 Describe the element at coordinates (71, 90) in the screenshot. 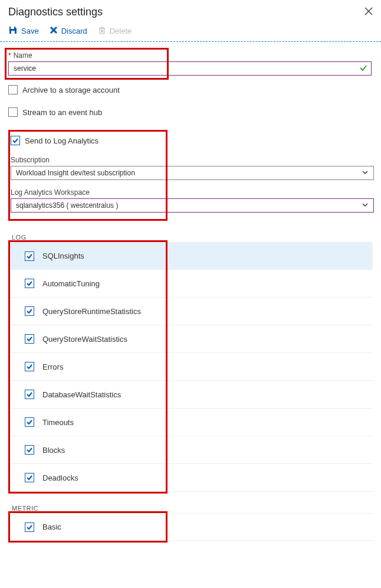

I see `archive-label: Archive to a storage account` at that location.